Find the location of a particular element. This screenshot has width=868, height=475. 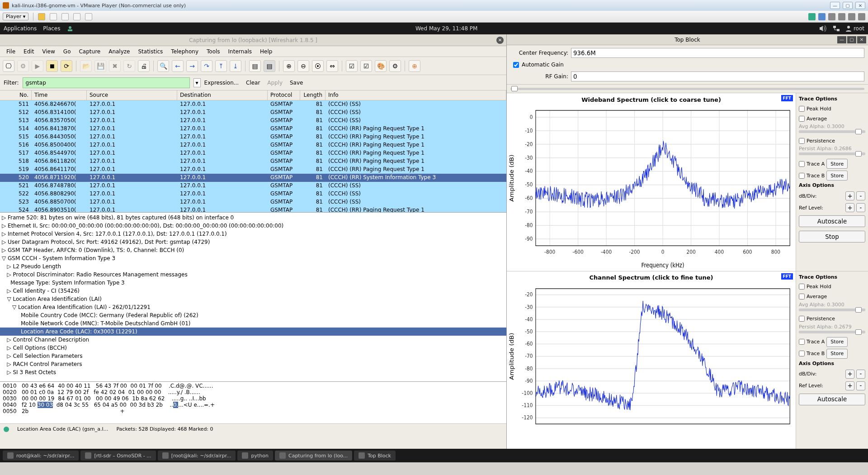

vmware-unity-icon is located at coordinates (89, 17).